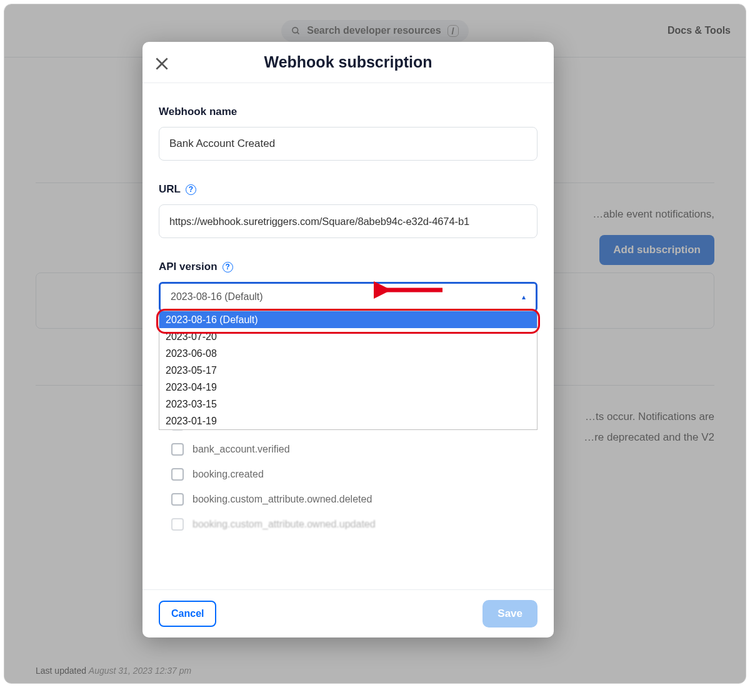  Describe the element at coordinates (348, 144) in the screenshot. I see `webhook-name-input` at that location.